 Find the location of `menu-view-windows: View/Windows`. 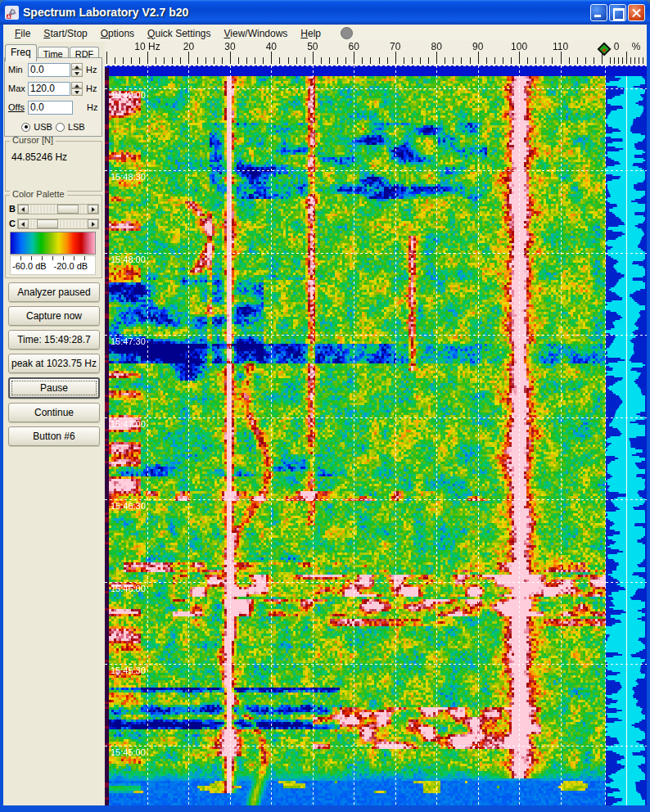

menu-view-windows: View/Windows is located at coordinates (256, 34).